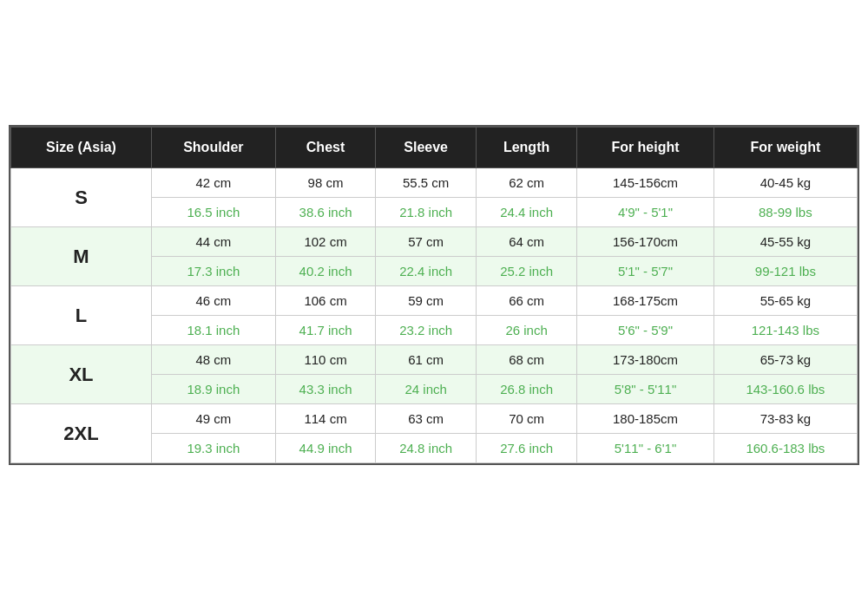  Describe the element at coordinates (426, 213) in the screenshot. I see `inch-val-S-2: 21.8 inch` at that location.